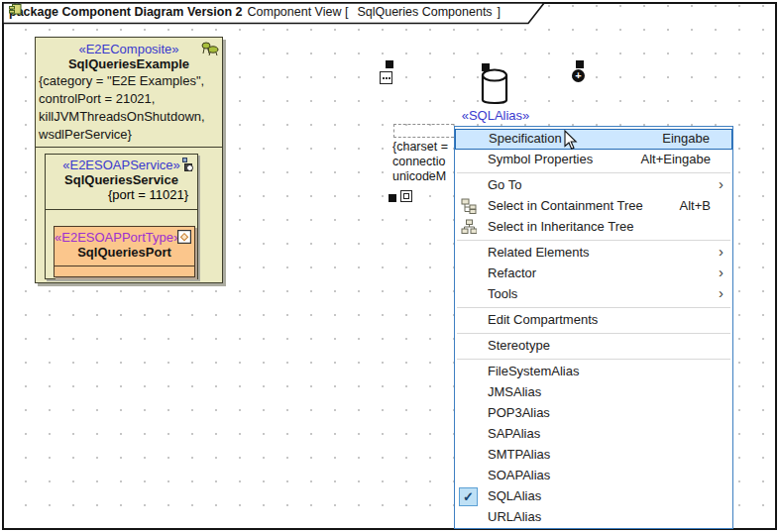  I want to click on composite-name: SqlQueriesExample, so click(129, 63).